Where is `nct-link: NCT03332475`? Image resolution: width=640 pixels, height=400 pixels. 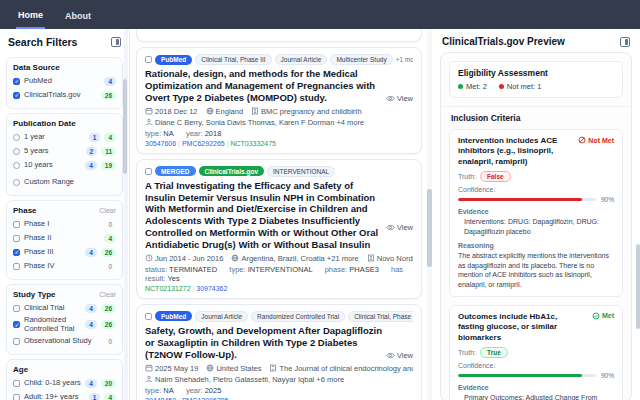
nct-link: NCT03332475 is located at coordinates (253, 144).